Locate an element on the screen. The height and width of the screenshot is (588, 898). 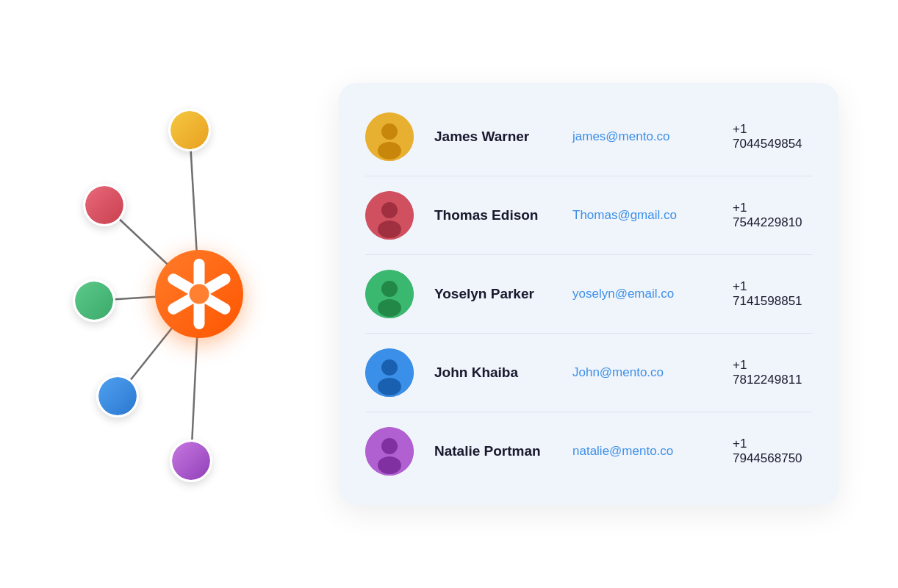
contact-name-3: Yoselyn Parker is located at coordinates (493, 294).